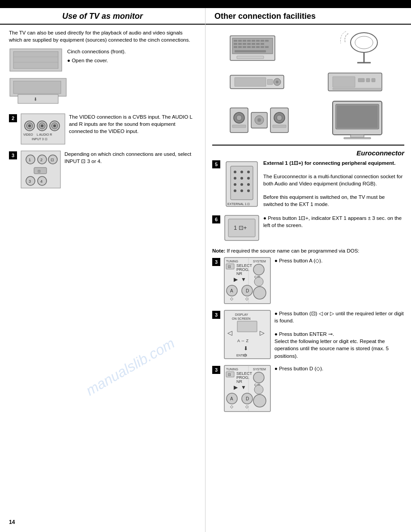 Image resolution: width=411 pixels, height=532 pixels. What do you see at coordinates (103, 16) in the screenshot?
I see `left-title-bar: Use of TV as monitor` at bounding box center [103, 16].